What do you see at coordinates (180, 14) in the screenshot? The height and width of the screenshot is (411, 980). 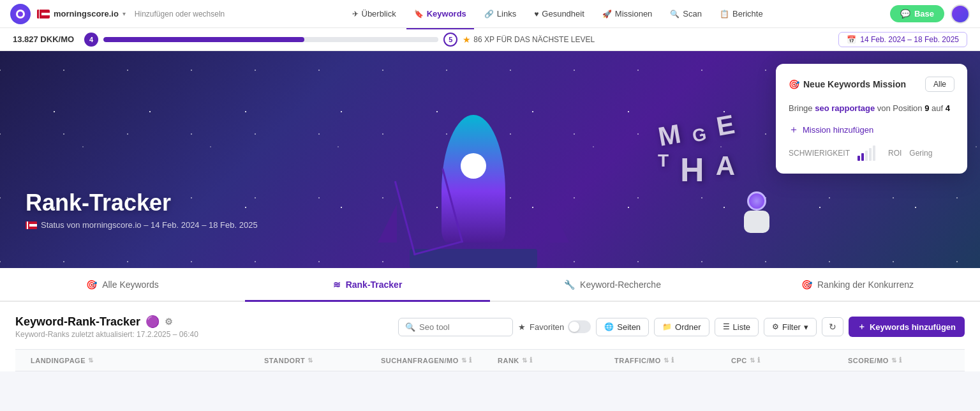 I see `nav-add-label: Hinzufügen oder wechseln` at bounding box center [180, 14].